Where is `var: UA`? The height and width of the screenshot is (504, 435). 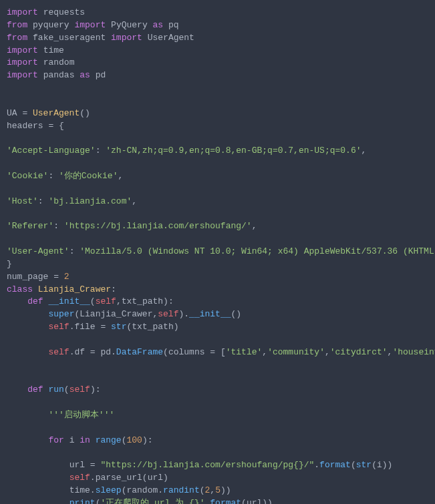
var: UA is located at coordinates (12, 113).